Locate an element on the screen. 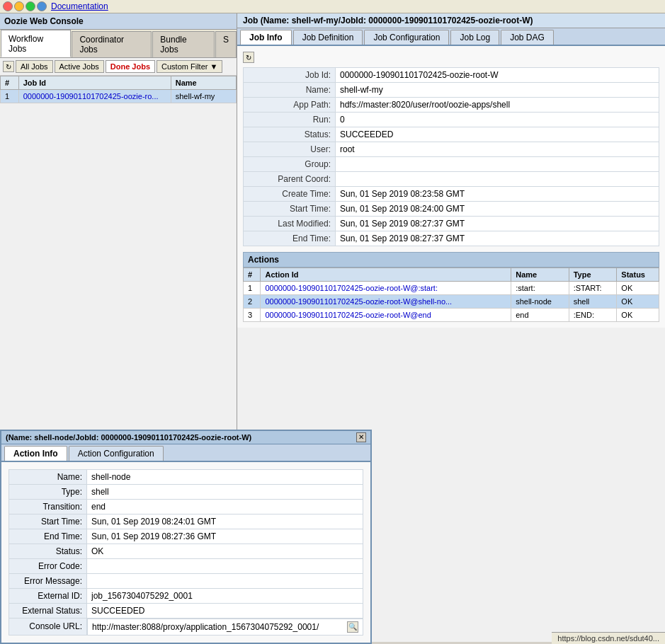 This screenshot has height=644, width=665. field-value: root is located at coordinates (497, 150).